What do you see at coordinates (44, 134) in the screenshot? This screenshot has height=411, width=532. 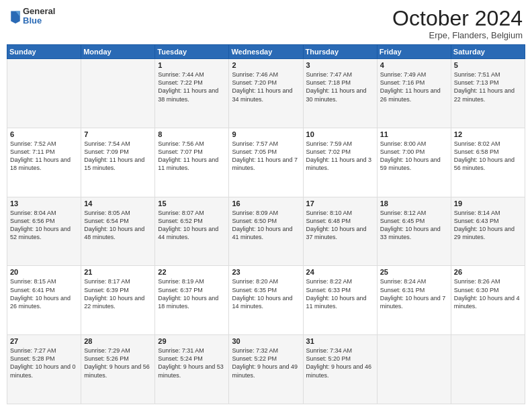 I see `day-number: 6` at bounding box center [44, 134].